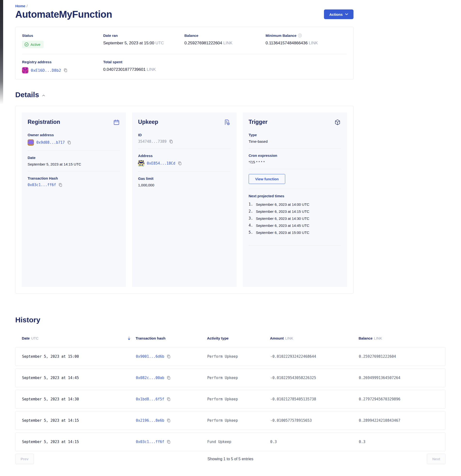 The width and height of the screenshot is (461, 476). Describe the element at coordinates (74, 139) in the screenshot. I see `owner-address-field: Owner address 0x9d08...b717` at that location.